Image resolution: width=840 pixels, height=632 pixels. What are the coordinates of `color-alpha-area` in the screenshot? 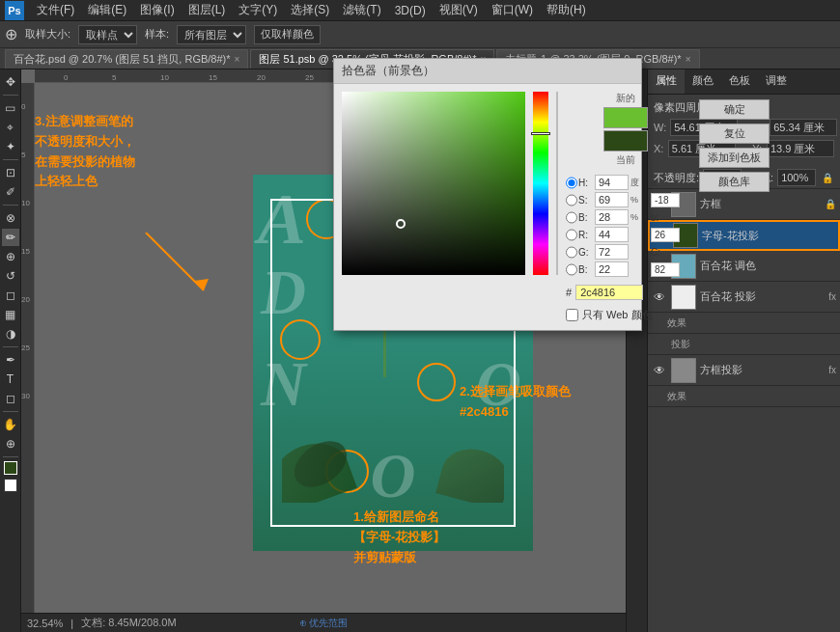 It's located at (557, 183).